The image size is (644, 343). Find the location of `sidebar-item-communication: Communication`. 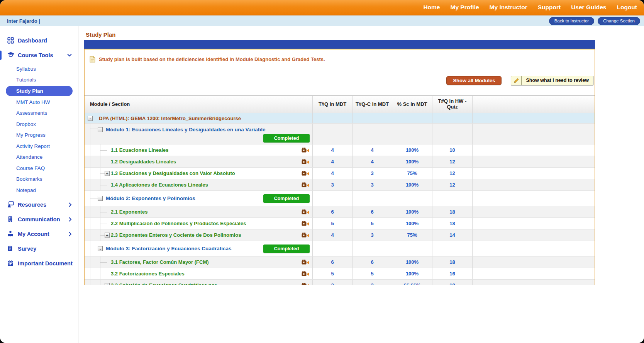

sidebar-item-communication: Communication is located at coordinates (39, 219).